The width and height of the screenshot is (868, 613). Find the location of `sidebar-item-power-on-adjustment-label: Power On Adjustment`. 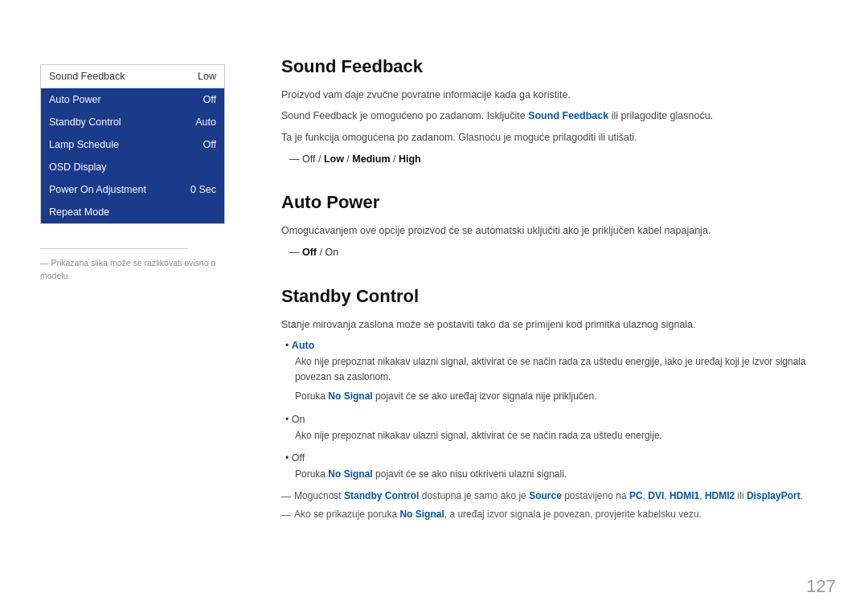

sidebar-item-power-on-adjustment-label: Power On Adjustment is located at coordinates (98, 190).